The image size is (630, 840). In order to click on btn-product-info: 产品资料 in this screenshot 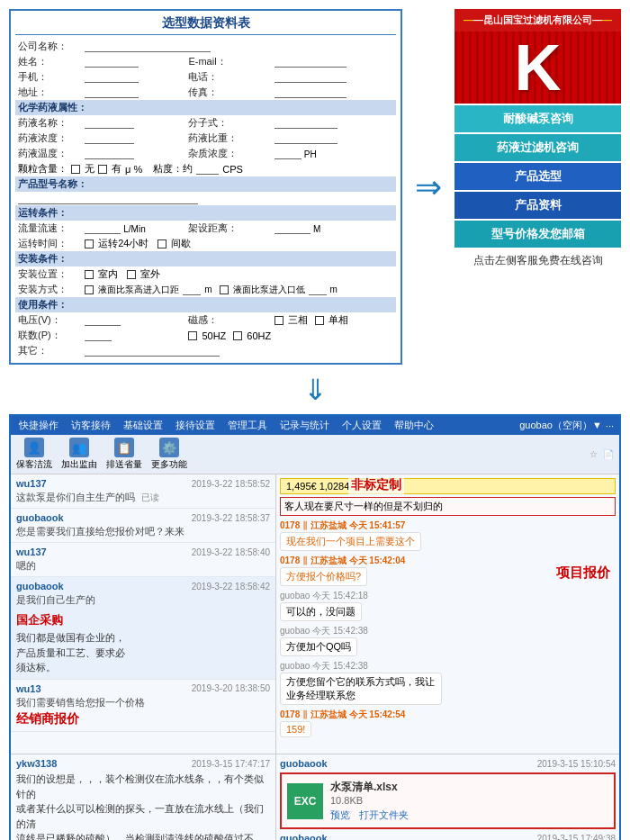, I will do `click(538, 205)`.